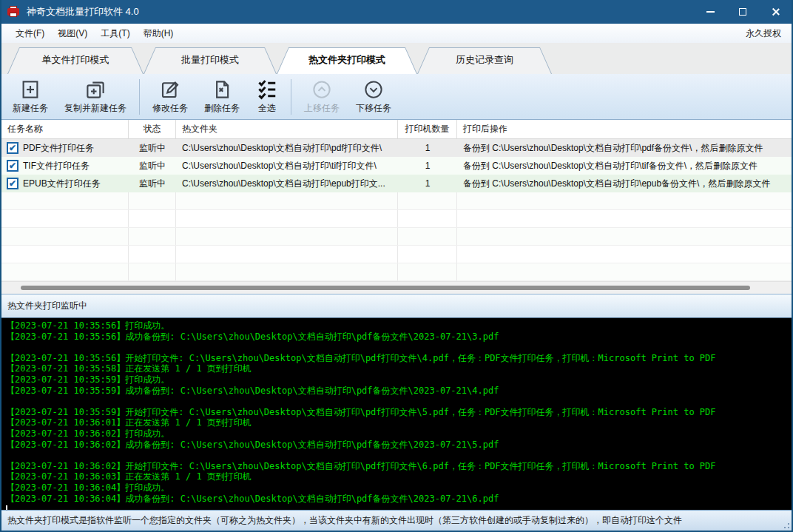 The image size is (793, 532). Describe the element at coordinates (47, 306) in the screenshot. I see `listening-status-text: 热文件夹打印监听中` at that location.